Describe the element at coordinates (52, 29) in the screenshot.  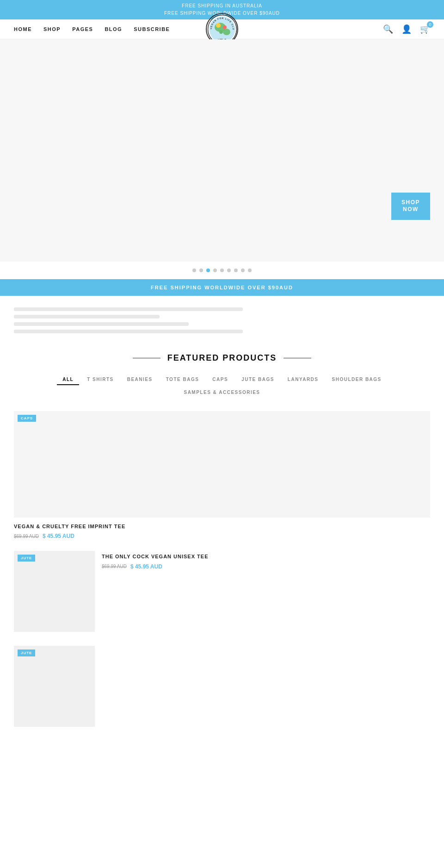
I see `nav-shop: SHOP` at that location.